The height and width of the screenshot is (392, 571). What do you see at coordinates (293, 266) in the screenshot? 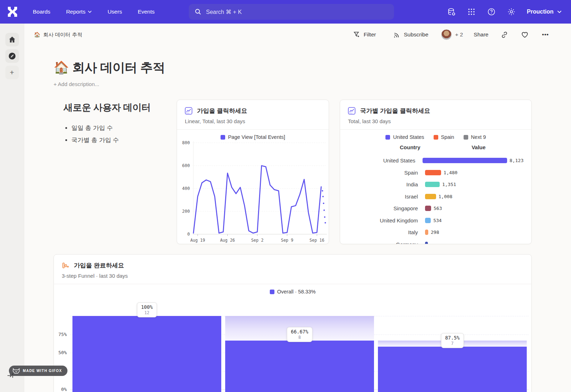
I see `funnel-card-header: 가입을 완료하세요` at bounding box center [293, 266].